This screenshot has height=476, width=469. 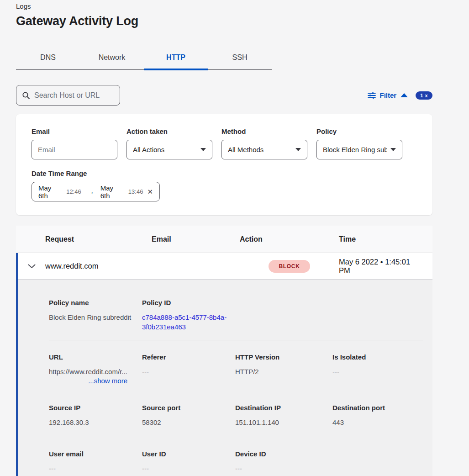 What do you see at coordinates (284, 407) in the screenshot?
I see `destination-ip-label: Destination IP` at bounding box center [284, 407].